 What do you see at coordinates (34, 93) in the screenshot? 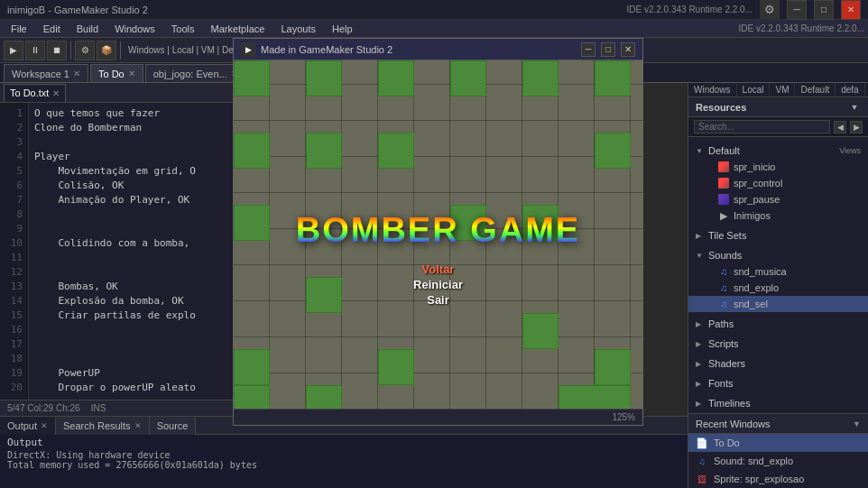
I see `code-tab-todo: To Do.txt ✕` at bounding box center [34, 93].